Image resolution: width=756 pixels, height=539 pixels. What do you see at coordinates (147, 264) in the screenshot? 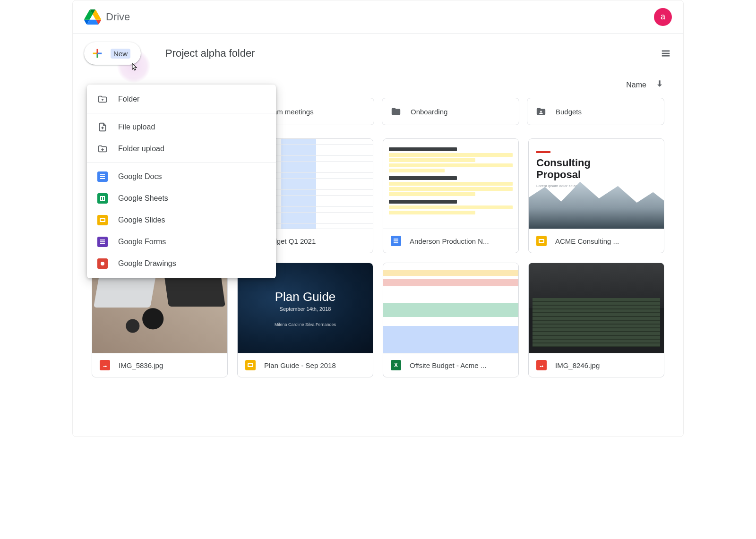
I see `menu-item-label: Google Drawings` at bounding box center [147, 264].